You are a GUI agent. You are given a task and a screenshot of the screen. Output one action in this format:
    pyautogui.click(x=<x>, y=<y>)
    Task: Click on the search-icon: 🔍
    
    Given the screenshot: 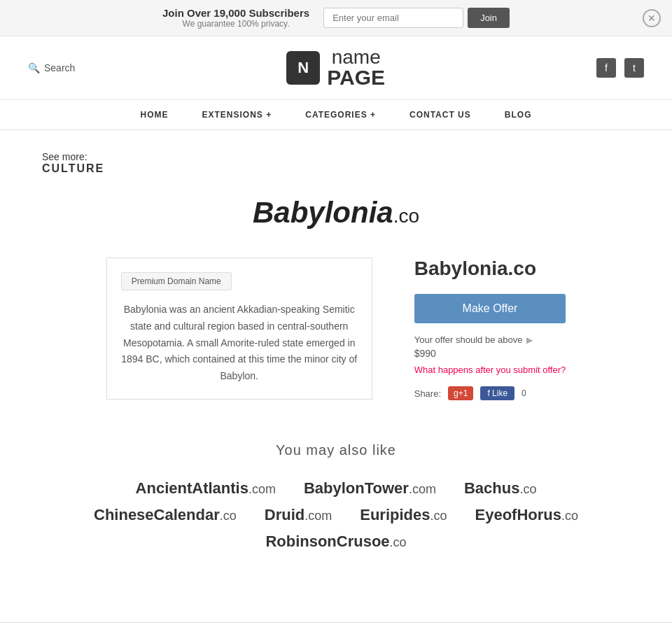 What is the action you would take?
    pyautogui.click(x=34, y=68)
    